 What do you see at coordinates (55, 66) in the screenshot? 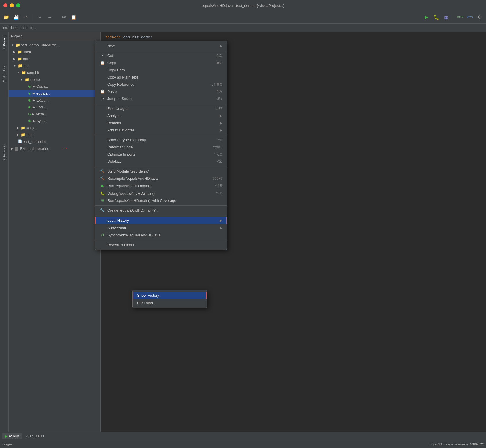
I see `tree-item-src: 📁 src` at bounding box center [55, 66].